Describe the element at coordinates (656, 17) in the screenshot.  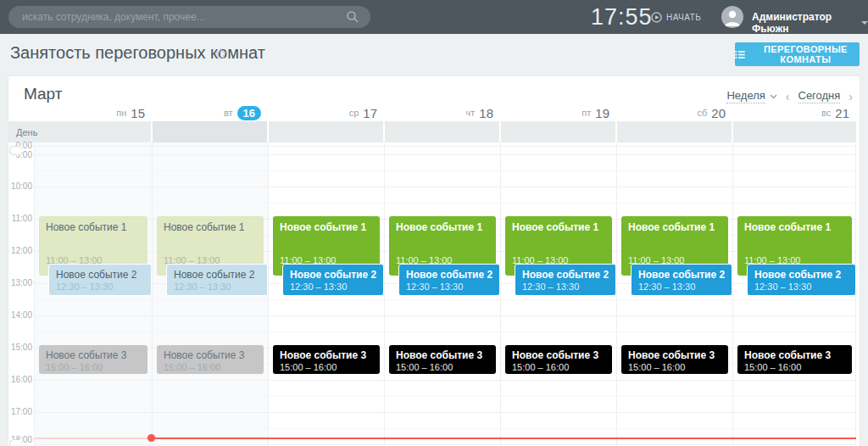
I see `play-icon` at that location.